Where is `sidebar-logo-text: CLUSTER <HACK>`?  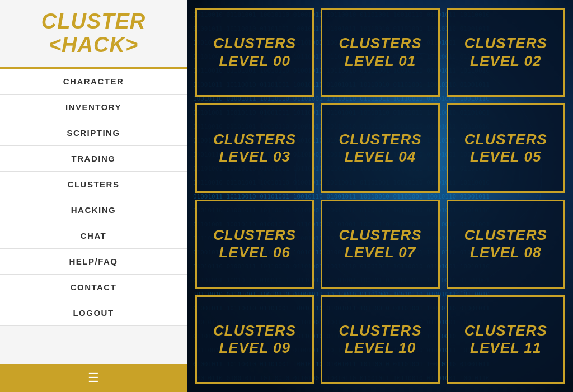
sidebar-logo-text: CLUSTER <HACK> is located at coordinates (93, 34).